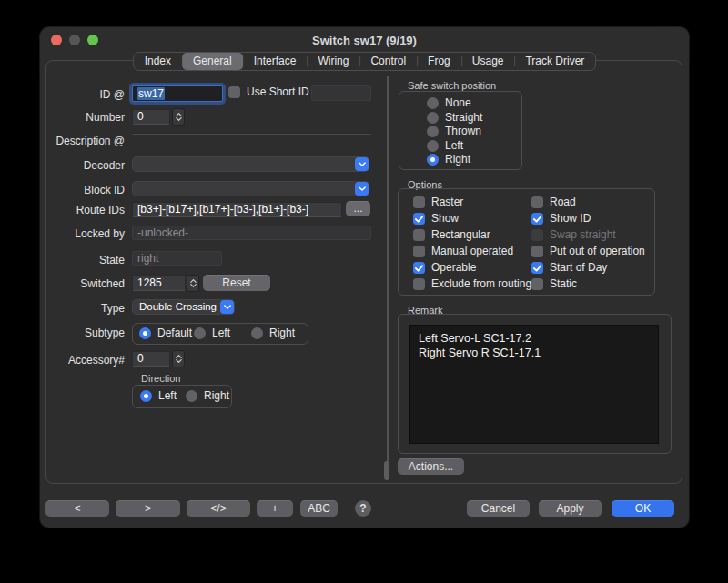  Describe the element at coordinates (178, 307) in the screenshot. I see `type-value: Double Crossing` at that location.